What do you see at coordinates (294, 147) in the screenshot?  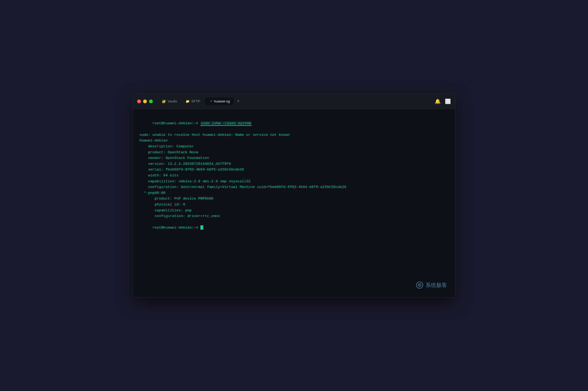 I see `output-line-3: description: Computer` at bounding box center [294, 147].